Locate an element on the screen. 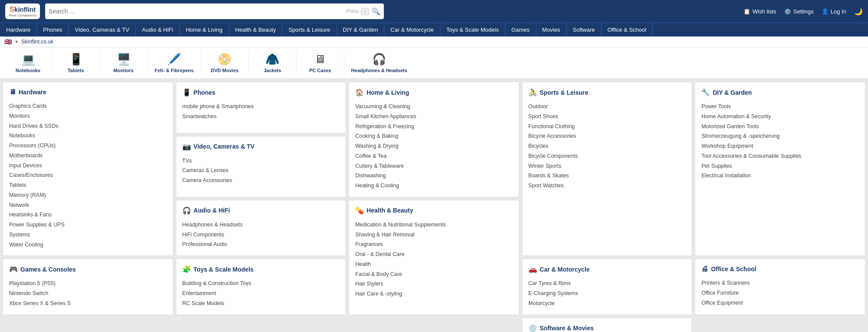  category-item: Refrigeration & Freezing is located at coordinates (434, 127).